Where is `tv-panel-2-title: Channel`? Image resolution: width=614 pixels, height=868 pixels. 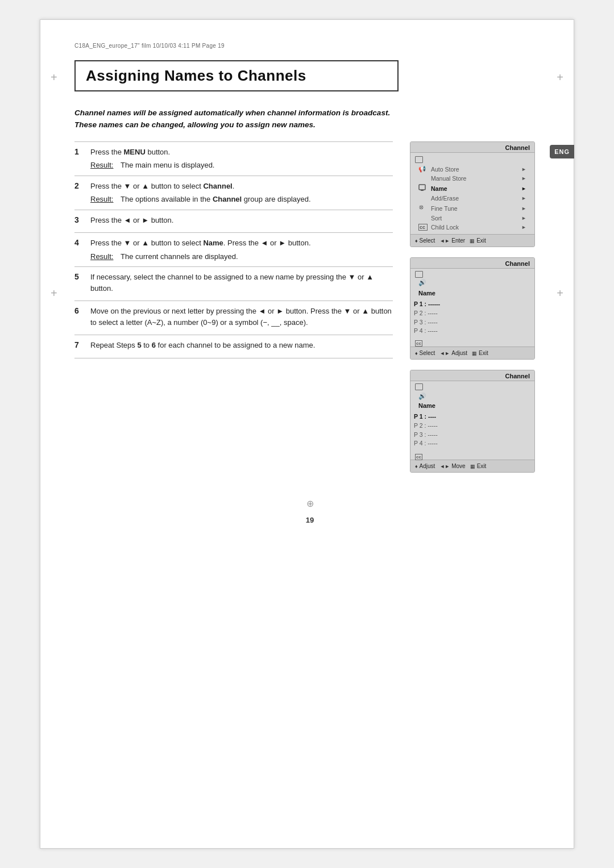 tv-panel-2-title: Channel is located at coordinates (472, 264).